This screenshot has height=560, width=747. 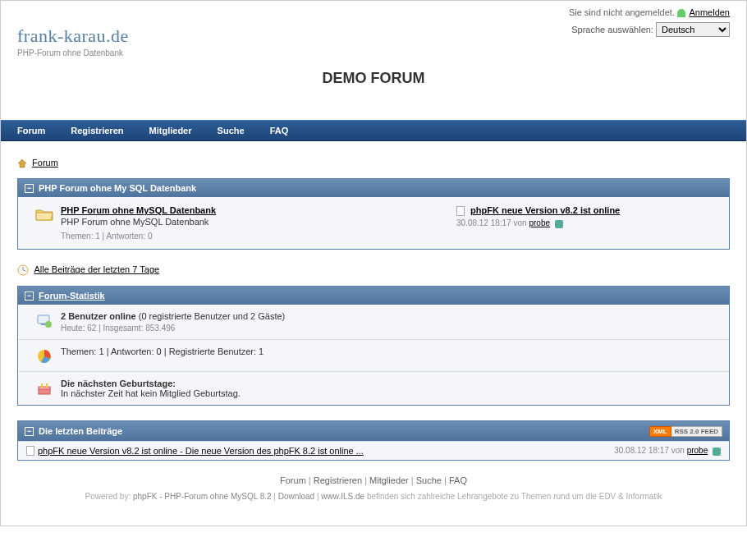 I want to click on latest-posts-panel: − Die letzten Beiträge XMLRSS 2.0 FEED p…, so click(x=374, y=440).